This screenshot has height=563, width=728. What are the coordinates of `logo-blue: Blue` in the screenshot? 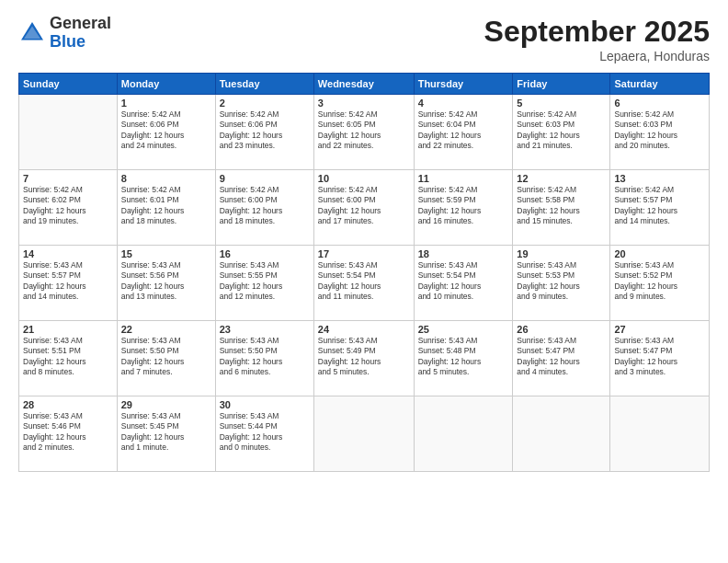 It's located at (81, 42).